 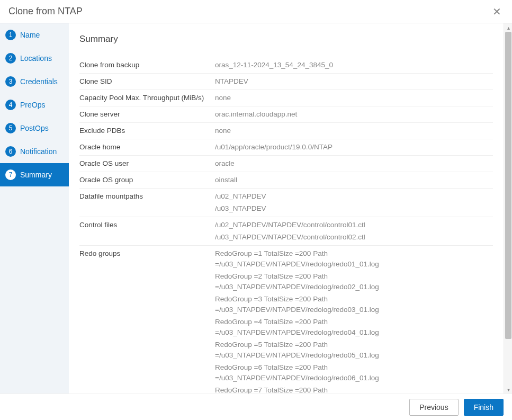 What do you see at coordinates (36, 58) in the screenshot?
I see `sidebar-item-label: Locations` at bounding box center [36, 58].